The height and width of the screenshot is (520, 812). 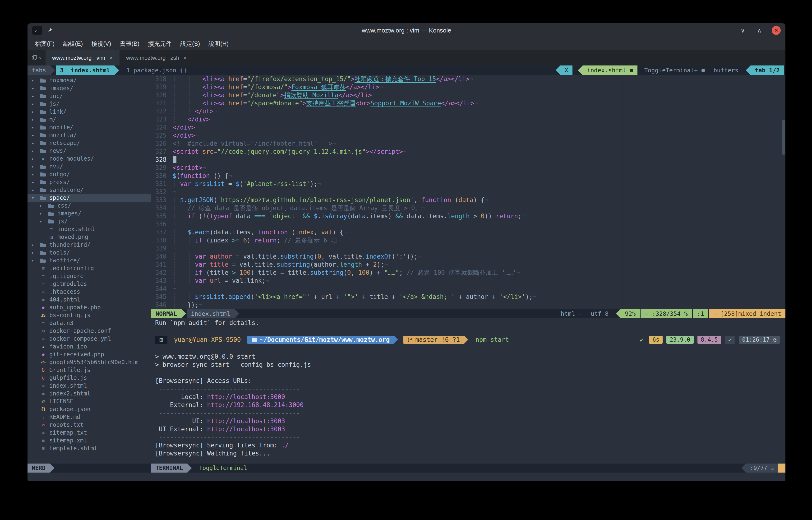 What do you see at coordinates (73, 44) in the screenshot?
I see `menu-item: 編輯(E)` at bounding box center [73, 44].